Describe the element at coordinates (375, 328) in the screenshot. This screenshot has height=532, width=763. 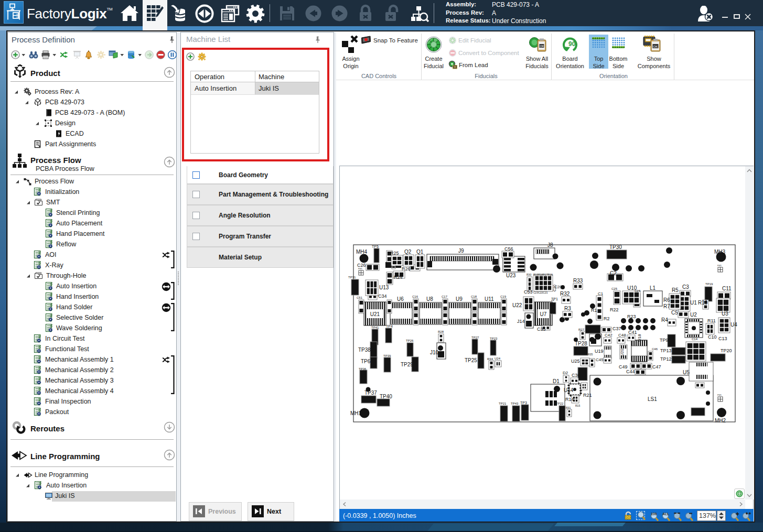
I see `svg-text: TP41` at that location.